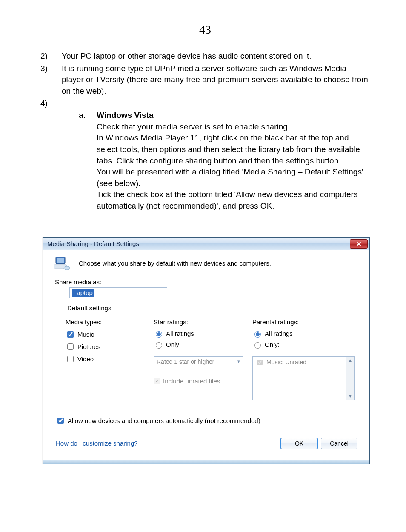 Image resolution: width=406 pixels, height=532 pixels. Describe the element at coordinates (105, 322) in the screenshot. I see `media-types-heading: Media types:` at that location.